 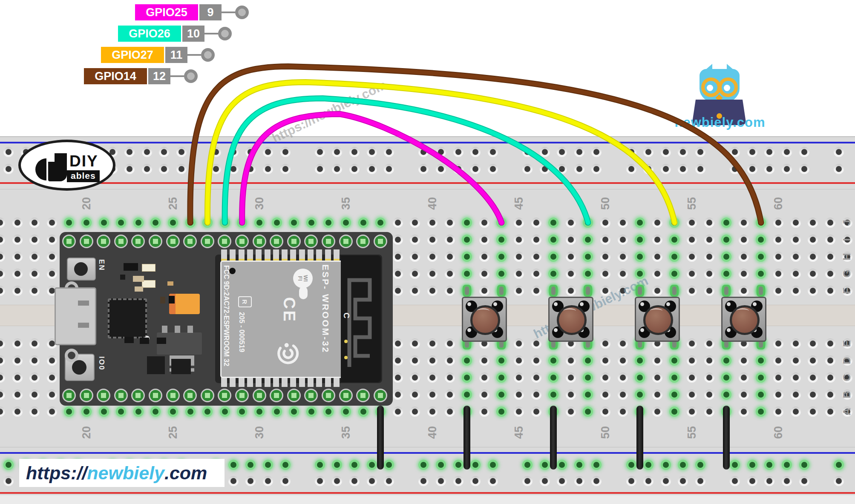 What do you see at coordinates (303, 293) in the screenshot?
I see `wifi-logo-icon` at bounding box center [303, 293].